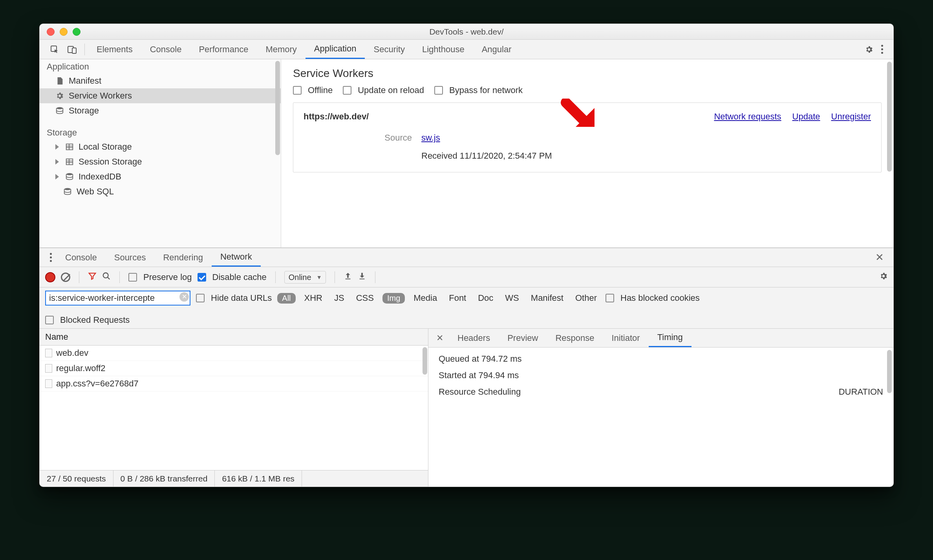 This screenshot has height=560, width=933. What do you see at coordinates (313, 90) in the screenshot?
I see `offline-checkbox: Offline` at bounding box center [313, 90].